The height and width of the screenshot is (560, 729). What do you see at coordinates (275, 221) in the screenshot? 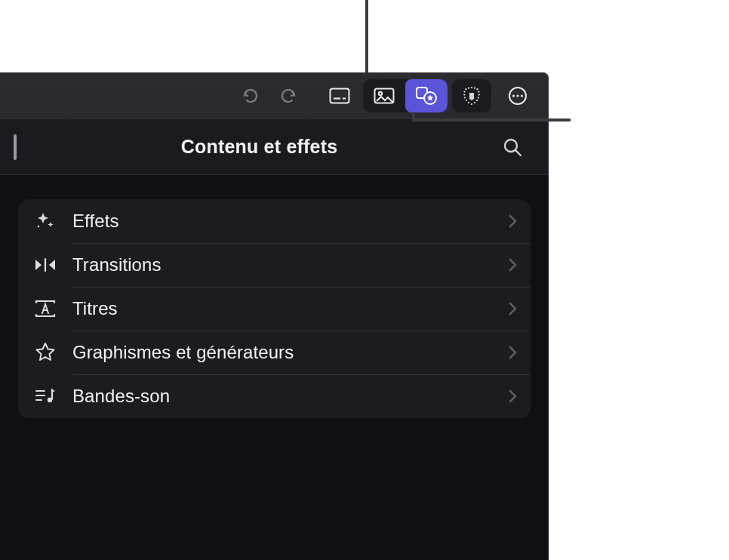
I see `list-item-effects: Effets` at bounding box center [275, 221].